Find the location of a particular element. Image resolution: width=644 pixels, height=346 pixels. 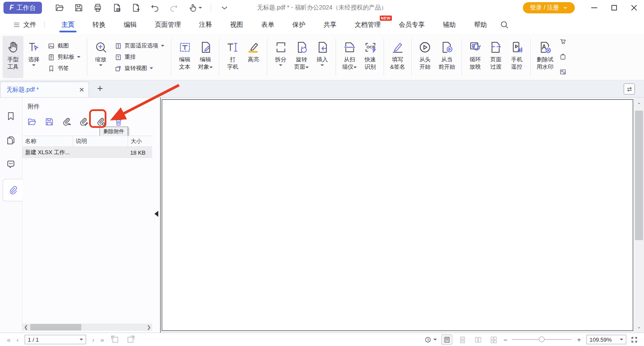

screenshot-button: 截图 is located at coordinates (64, 46).